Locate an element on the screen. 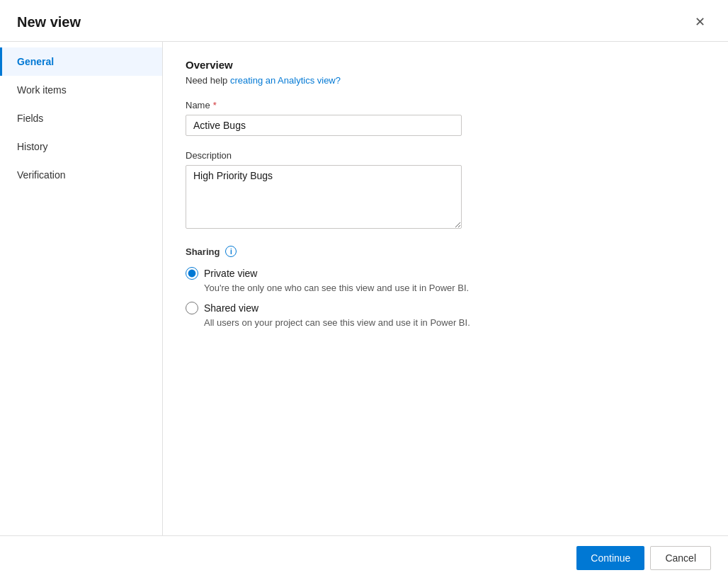 Image resolution: width=728 pixels, height=580 pixels. sharing-label: Sharing is located at coordinates (203, 252).